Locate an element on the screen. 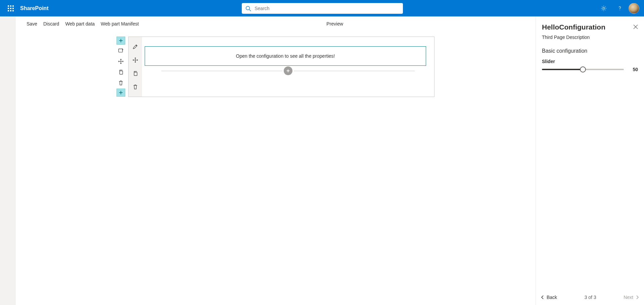 Image resolution: width=644 pixels, height=305 pixels. add-webpart-button is located at coordinates (288, 71).